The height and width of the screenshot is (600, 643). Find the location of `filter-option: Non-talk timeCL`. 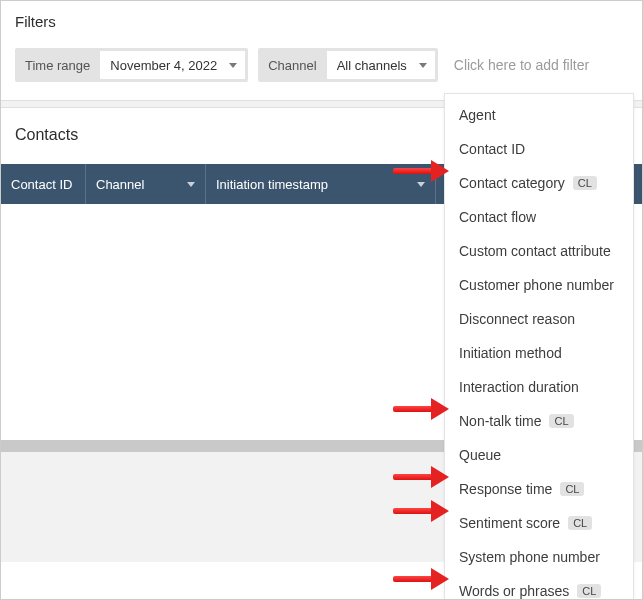

filter-option: Non-talk timeCL is located at coordinates (539, 421).